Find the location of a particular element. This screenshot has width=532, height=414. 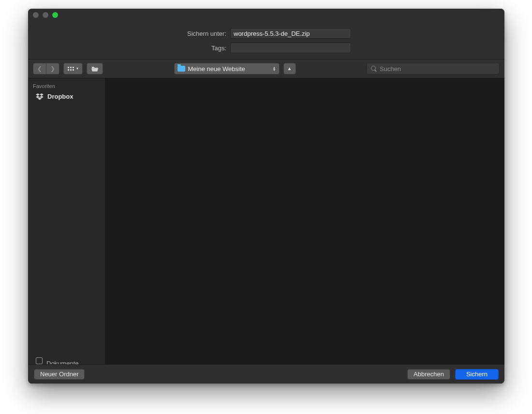

nav-history-segment: ❮ ❯ is located at coordinates (46, 69).